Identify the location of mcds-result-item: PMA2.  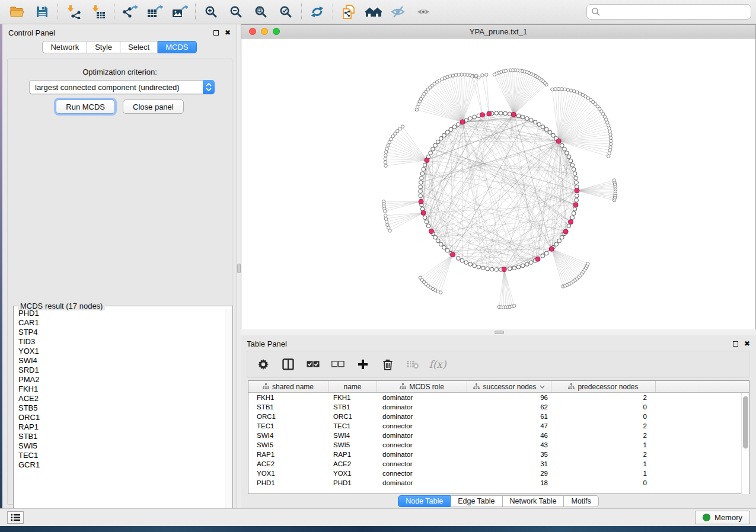
(120, 380).